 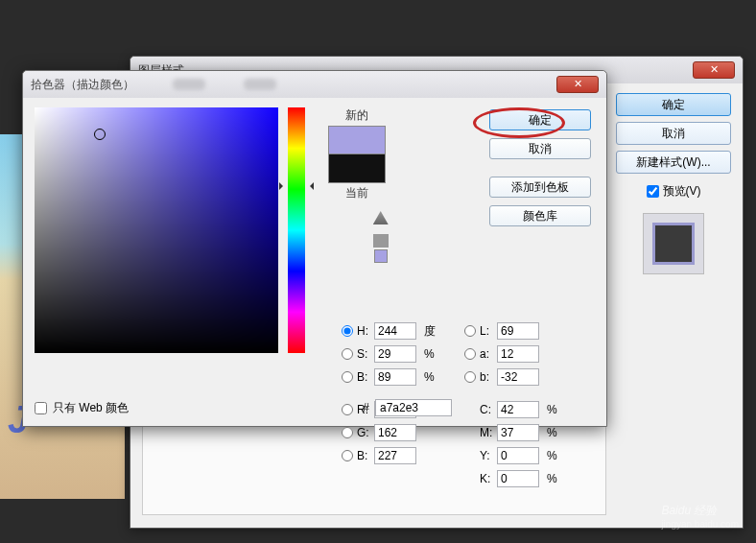 I want to click on h-label: H:, so click(x=365, y=331).